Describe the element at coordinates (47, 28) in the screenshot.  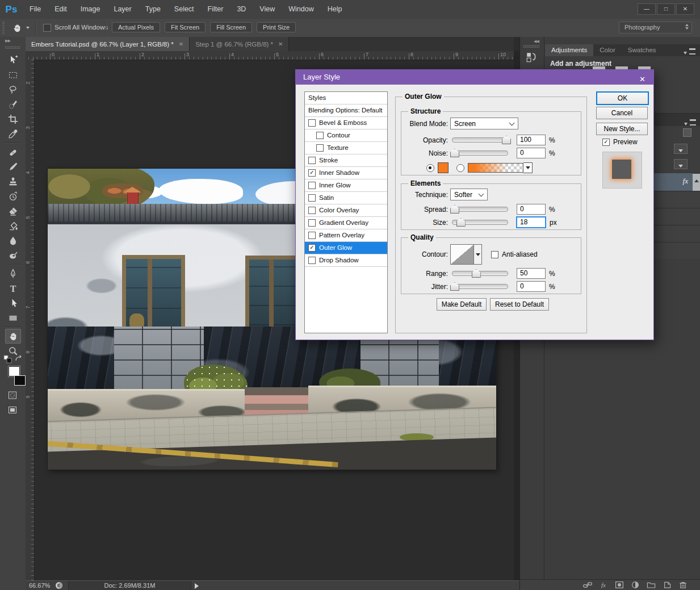
I see `scroll-all-windows-checkbox` at that location.